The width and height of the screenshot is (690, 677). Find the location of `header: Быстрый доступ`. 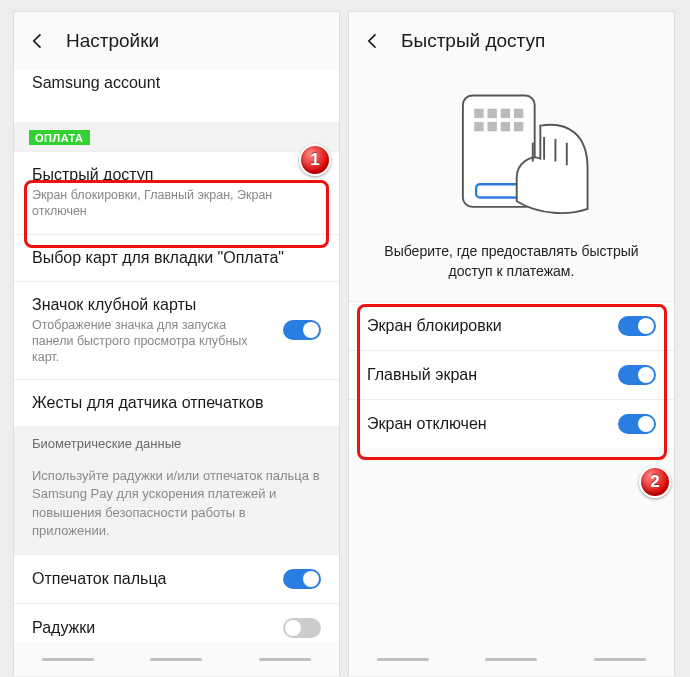

header: Быстрый доступ is located at coordinates (512, 41).